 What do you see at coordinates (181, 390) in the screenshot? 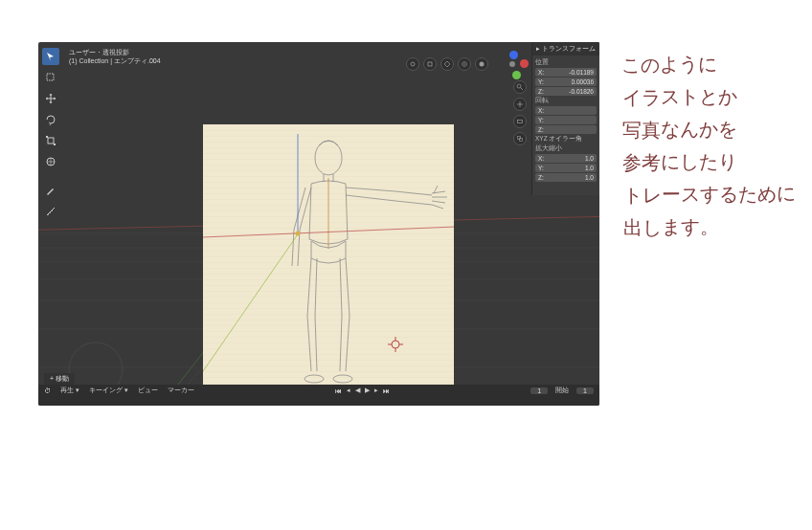
I see `menu-marker: マーカー` at bounding box center [181, 390].